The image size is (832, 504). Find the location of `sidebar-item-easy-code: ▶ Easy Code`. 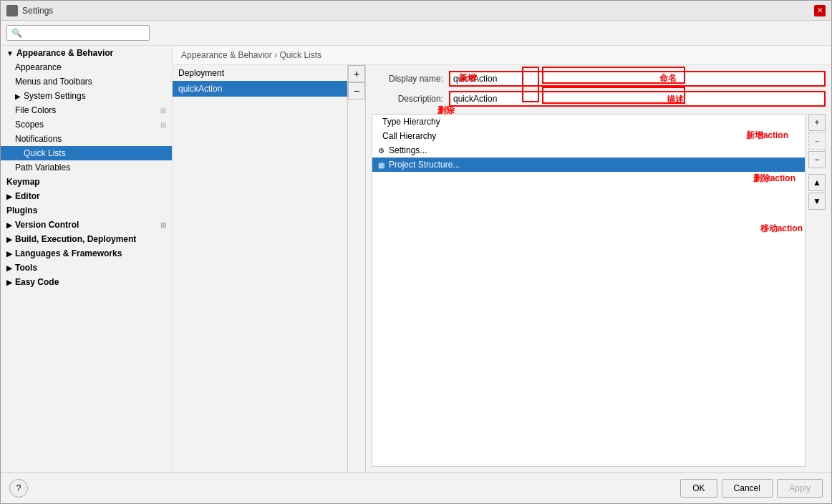

sidebar-item-easy-code: ▶ Easy Code is located at coordinates (86, 282).